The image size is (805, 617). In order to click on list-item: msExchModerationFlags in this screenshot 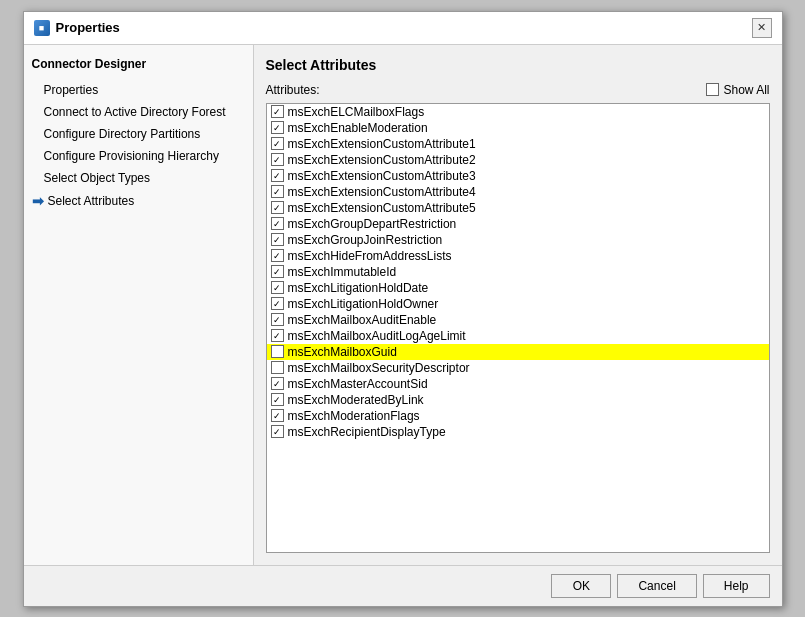, I will do `click(518, 416)`.